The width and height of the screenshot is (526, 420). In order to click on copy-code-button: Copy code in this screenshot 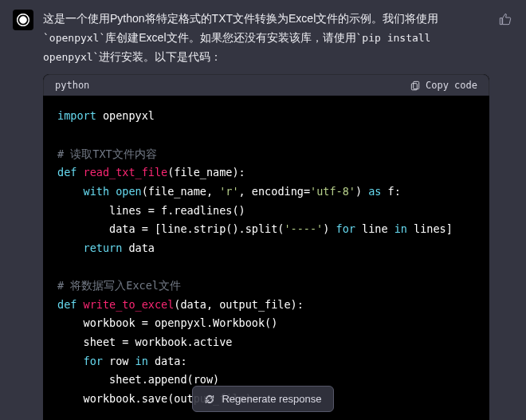, I will do `click(443, 85)`.